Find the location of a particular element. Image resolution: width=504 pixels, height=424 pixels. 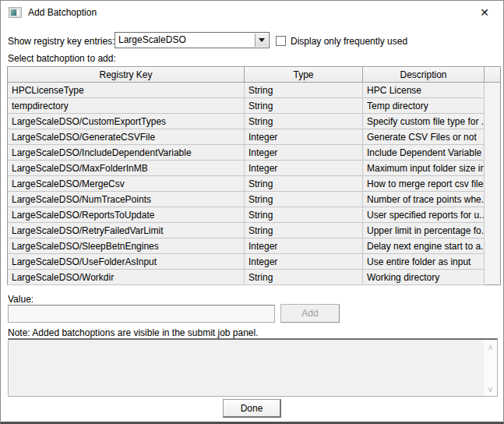

table-row: LargeScaleDSO/GenerateCSVFileIntegerGene… is located at coordinates (254, 137).